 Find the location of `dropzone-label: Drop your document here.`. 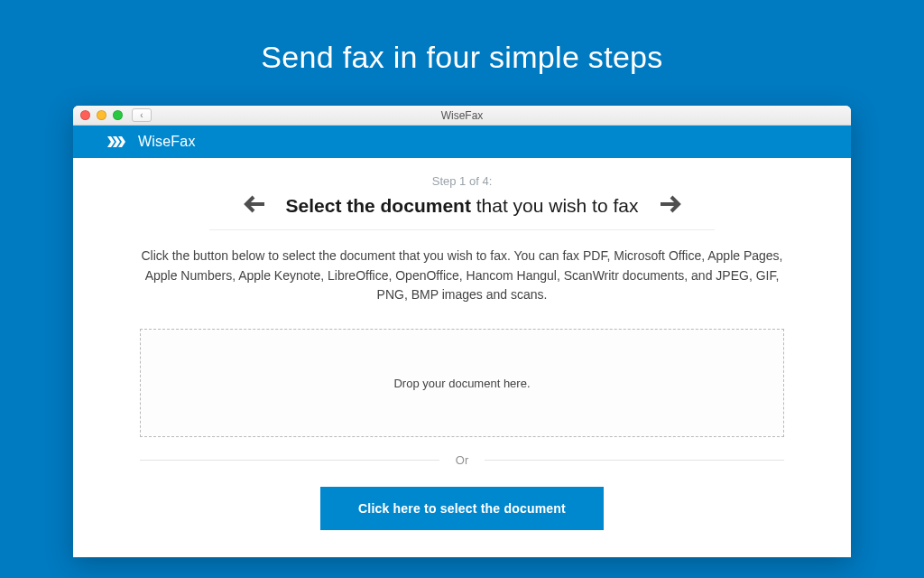

dropzone-label: Drop your document here. is located at coordinates (462, 383).